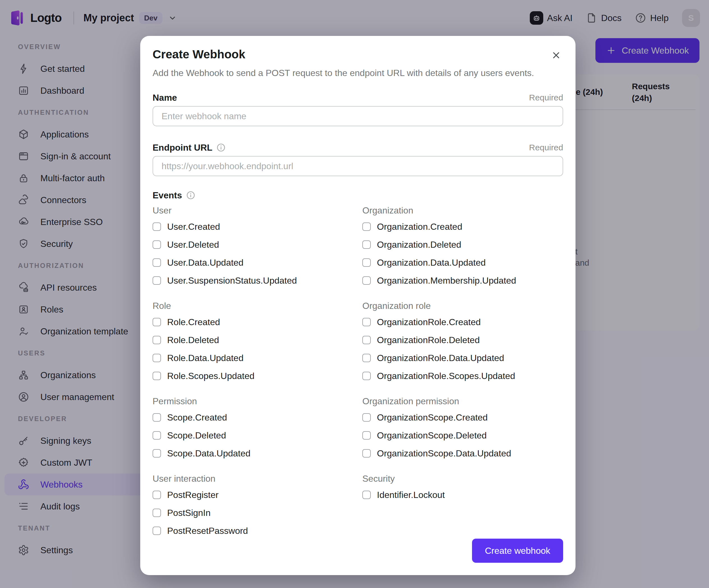 The width and height of the screenshot is (709, 588). What do you see at coordinates (419, 245) in the screenshot?
I see `event-label: Organization.Deleted` at bounding box center [419, 245].